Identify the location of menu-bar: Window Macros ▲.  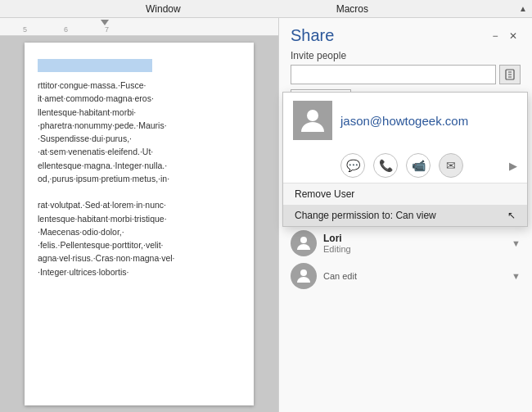
(266, 9).